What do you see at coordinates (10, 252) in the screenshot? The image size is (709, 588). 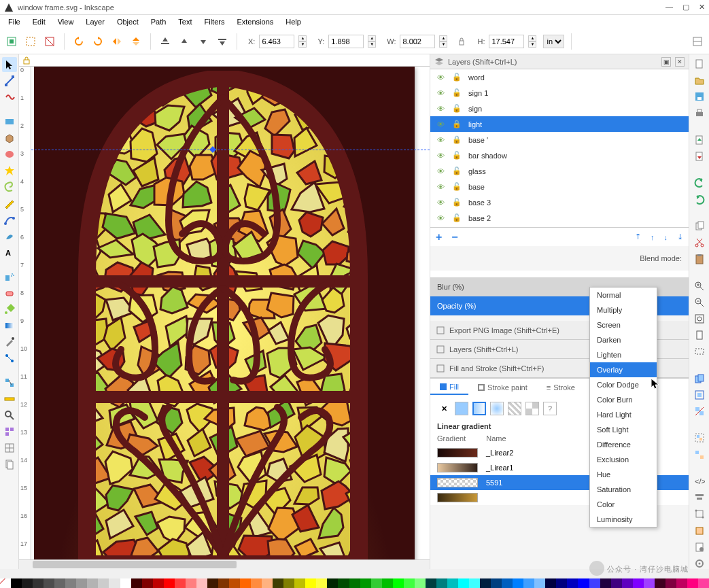 I see `text-tool: A` at bounding box center [10, 252].